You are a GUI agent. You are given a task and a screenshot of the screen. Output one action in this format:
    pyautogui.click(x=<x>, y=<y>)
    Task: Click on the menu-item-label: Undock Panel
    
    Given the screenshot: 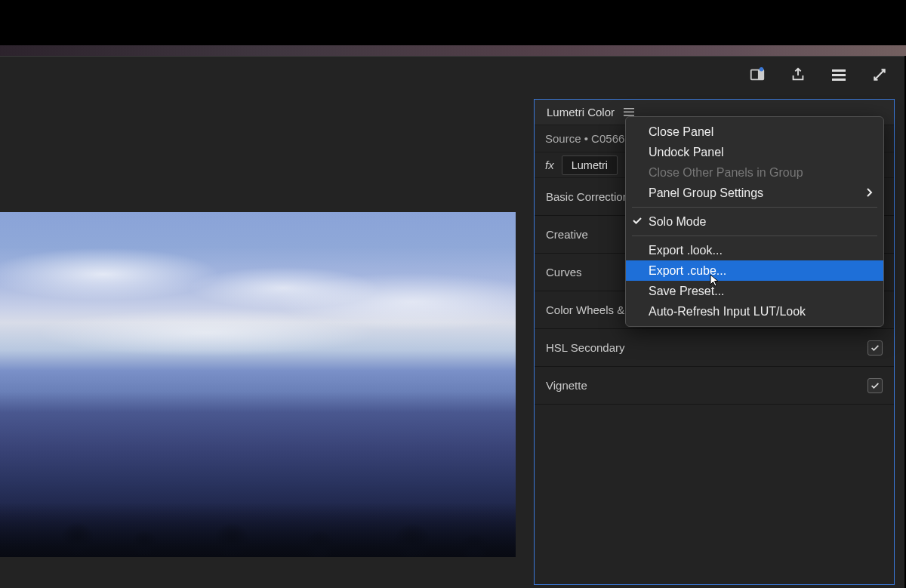 What is the action you would take?
    pyautogui.click(x=686, y=152)
    